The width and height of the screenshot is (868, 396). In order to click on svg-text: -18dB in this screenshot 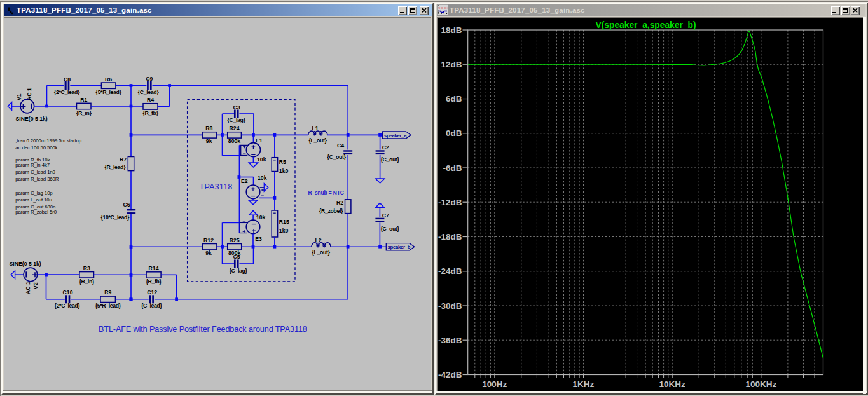, I will do `click(450, 236)`.